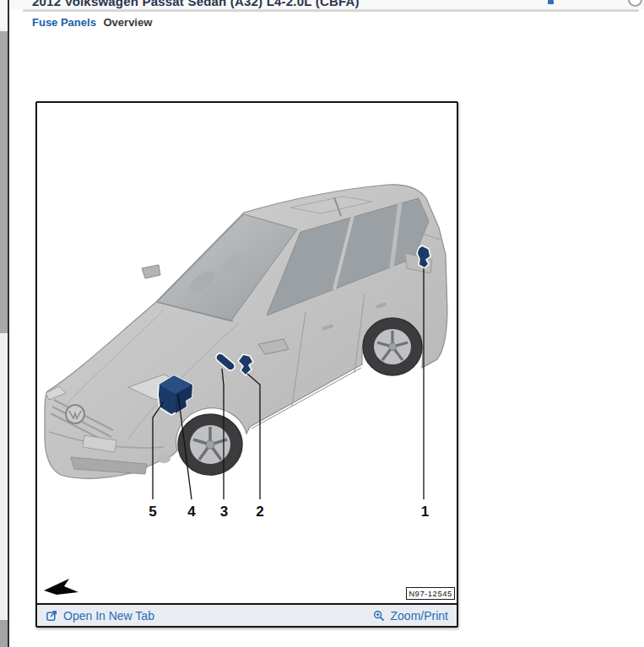  What do you see at coordinates (331, 10) in the screenshot?
I see `header-divider` at bounding box center [331, 10].